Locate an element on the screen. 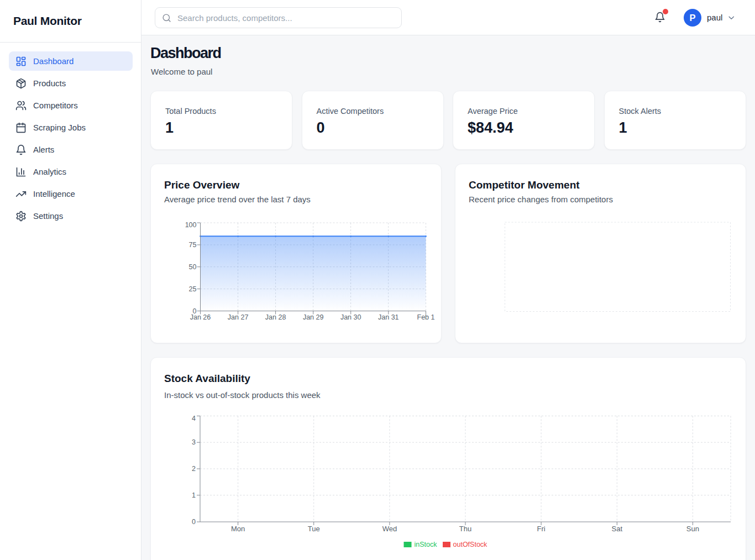  svg-text: Jan 30 is located at coordinates (351, 317).